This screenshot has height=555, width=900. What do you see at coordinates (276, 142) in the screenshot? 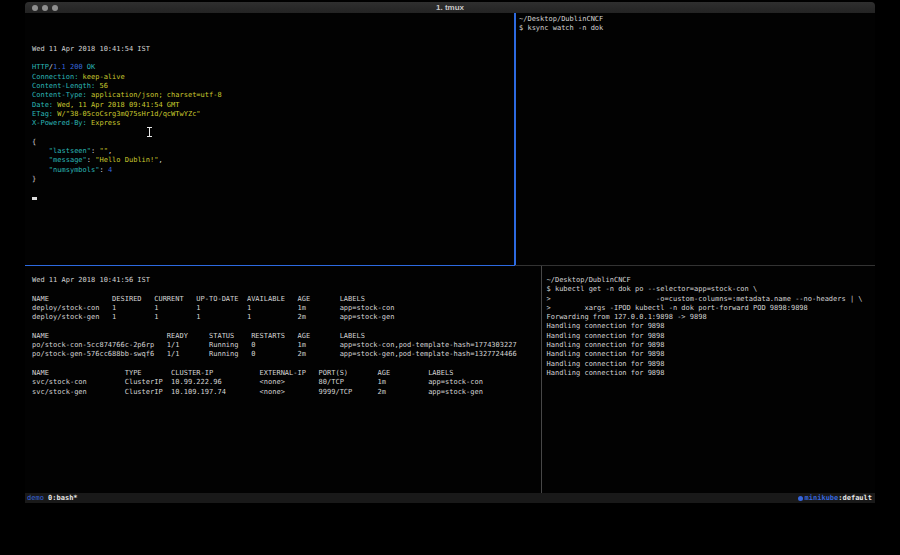
I see `terminal-line: {` at bounding box center [276, 142].